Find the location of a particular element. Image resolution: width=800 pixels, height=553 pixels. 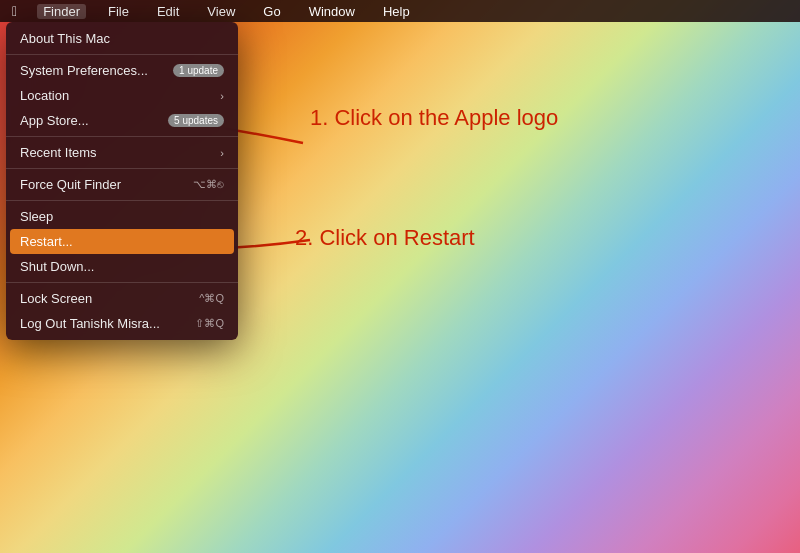

menu-item-sleep: Sleep is located at coordinates (122, 216).